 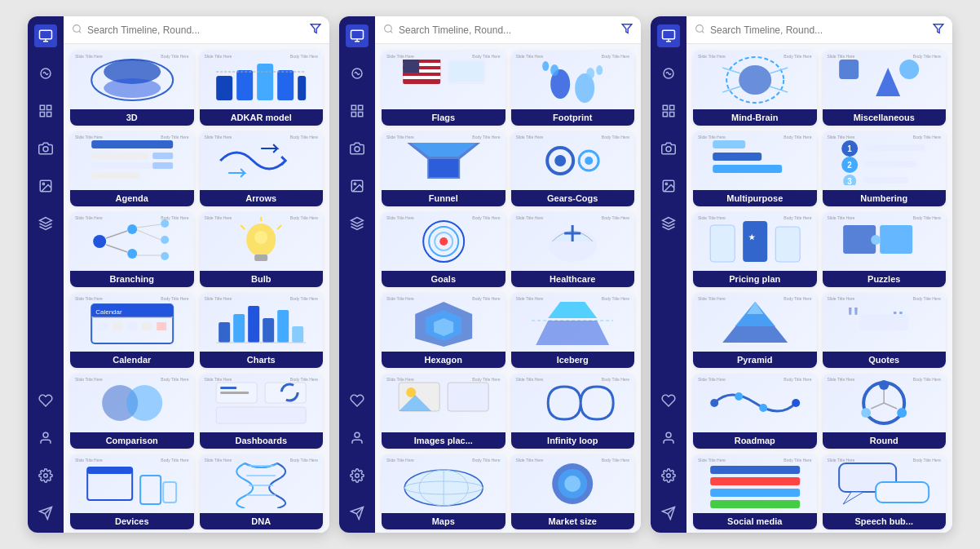 What do you see at coordinates (755, 411) in the screenshot?
I see `card-roadmap: Slide Title HereBody Title HereRoadmap` at bounding box center [755, 411].